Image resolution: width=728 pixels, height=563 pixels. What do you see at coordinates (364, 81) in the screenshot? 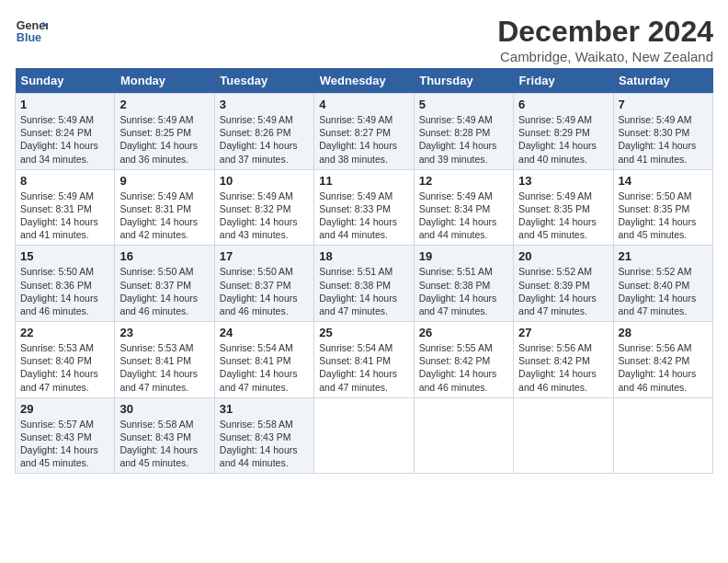
I see `header-wednesday: Wednesday` at bounding box center [364, 81].